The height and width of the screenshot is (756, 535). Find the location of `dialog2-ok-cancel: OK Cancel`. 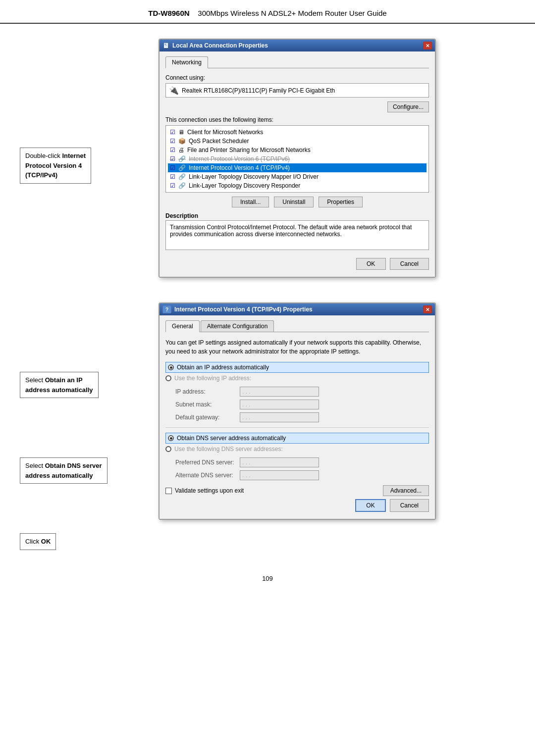

dialog2-ok-cancel: OK Cancel is located at coordinates (297, 505).